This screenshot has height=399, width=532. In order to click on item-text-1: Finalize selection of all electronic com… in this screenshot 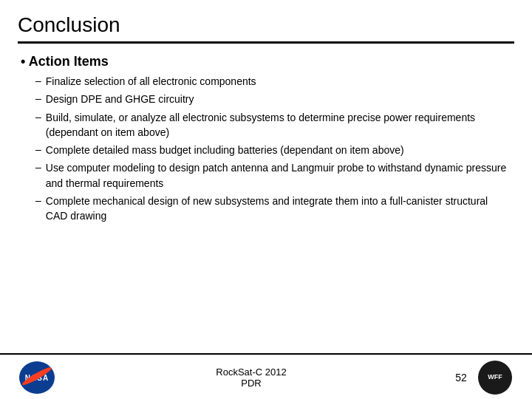, I will do `click(151, 81)`.